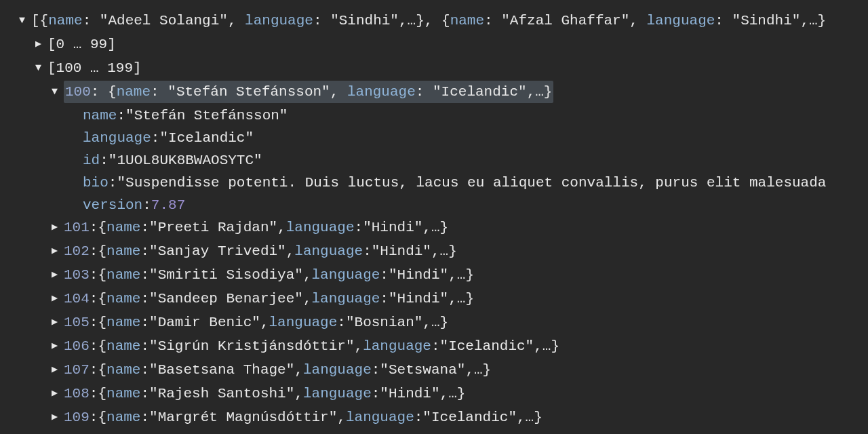  What do you see at coordinates (434, 115) in the screenshot?
I see `field-name: name: "Stefán Stefánsson"` at bounding box center [434, 115].